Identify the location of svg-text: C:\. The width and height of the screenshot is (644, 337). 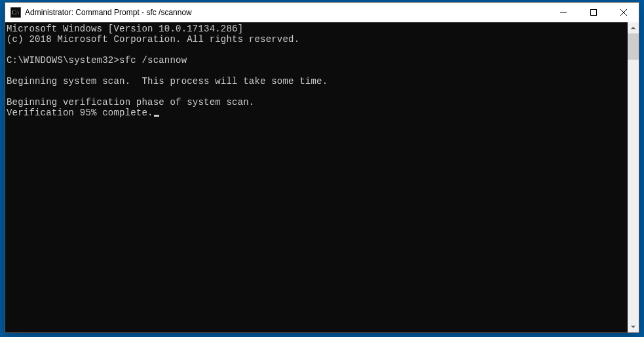
(16, 12).